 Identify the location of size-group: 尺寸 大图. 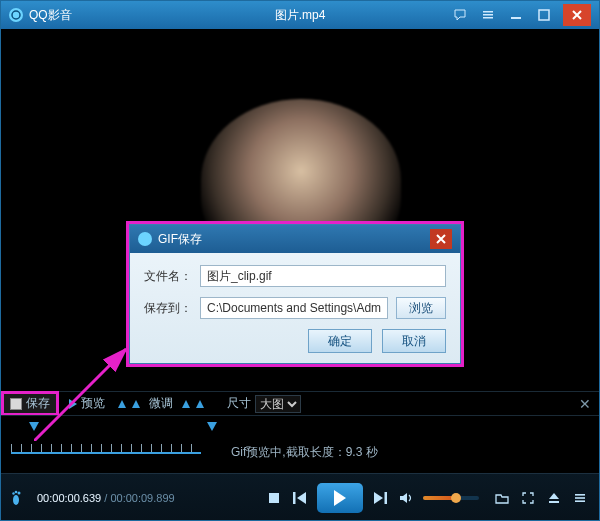
(264, 404).